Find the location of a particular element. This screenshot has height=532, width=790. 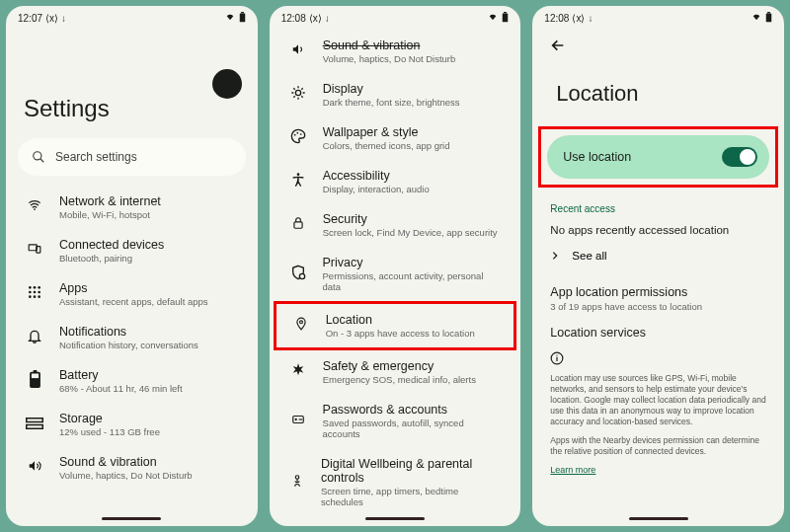

item-wellbeing: Digital Wellbeing & parental controlsScr… is located at coordinates (395, 481).